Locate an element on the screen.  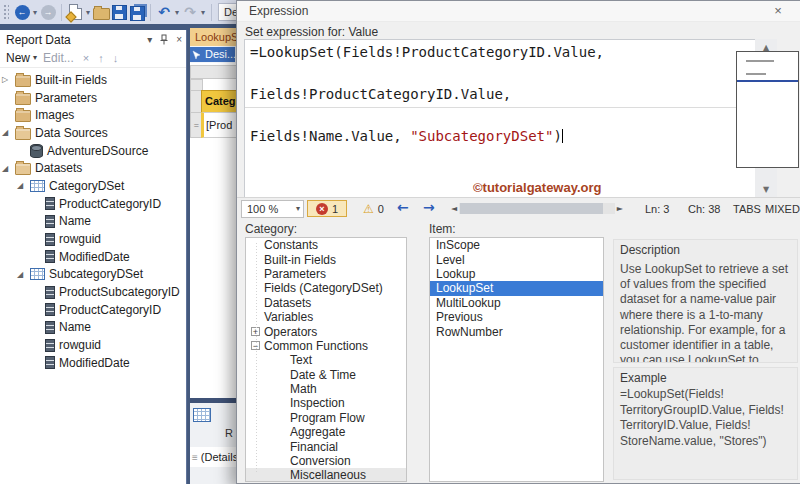
open-file-button is located at coordinates (101, 12).